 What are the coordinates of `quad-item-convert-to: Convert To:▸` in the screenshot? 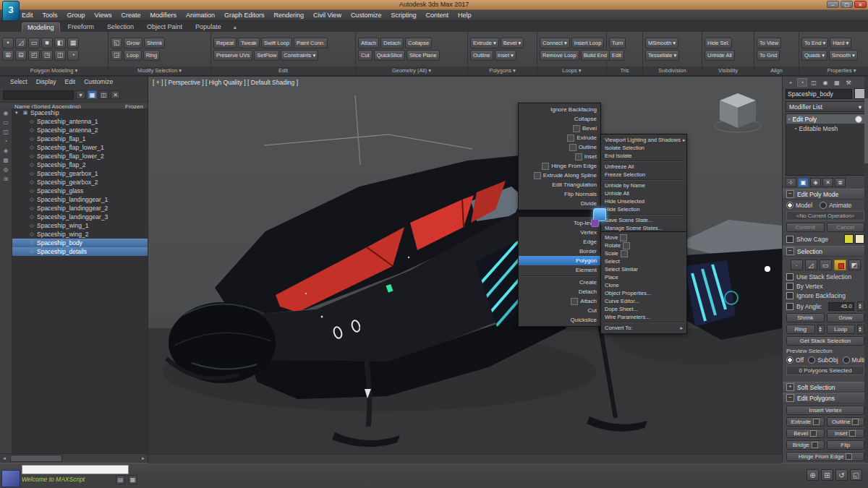 It's located at (644, 328).